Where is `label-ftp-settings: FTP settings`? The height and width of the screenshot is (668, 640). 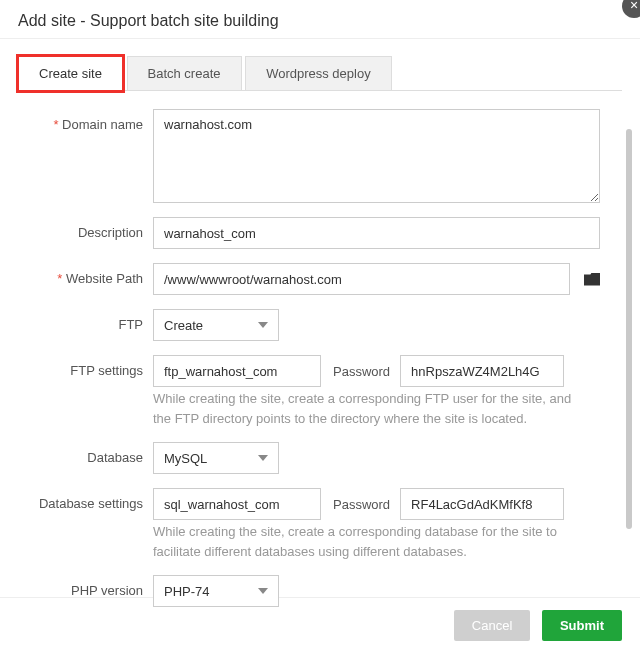 label-ftp-settings: FTP settings is located at coordinates (86, 371).